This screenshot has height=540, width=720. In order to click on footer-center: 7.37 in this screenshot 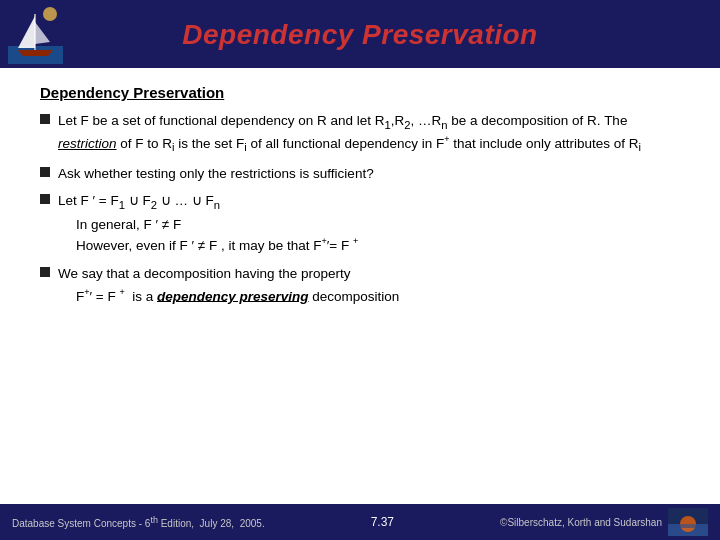, I will do `click(382, 522)`.